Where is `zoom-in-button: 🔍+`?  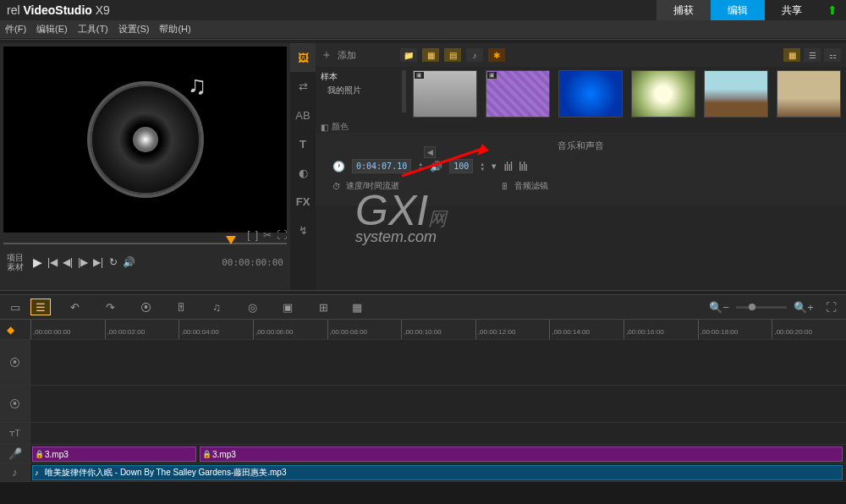 zoom-in-button: 🔍+ is located at coordinates (804, 307).